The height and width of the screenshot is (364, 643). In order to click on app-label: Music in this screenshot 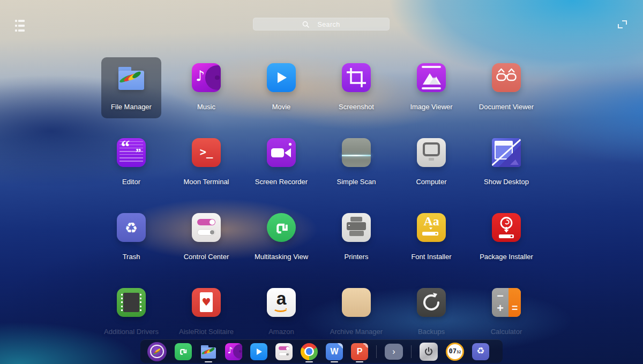, I will do `click(206, 107)`.